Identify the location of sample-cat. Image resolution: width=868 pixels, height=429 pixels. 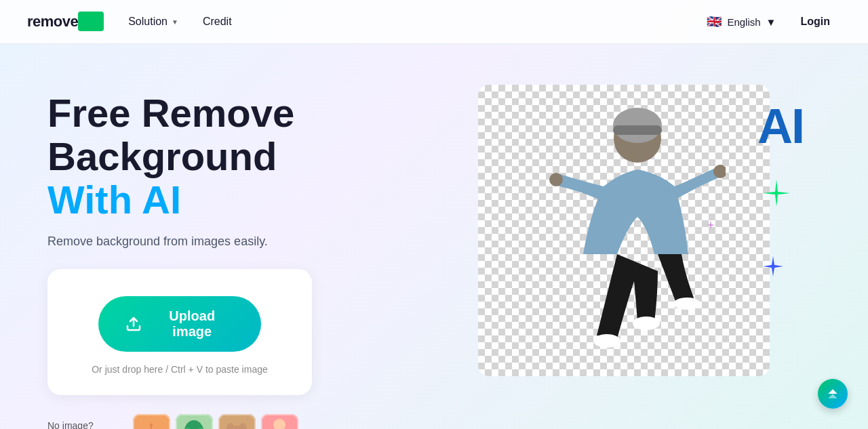
(152, 422).